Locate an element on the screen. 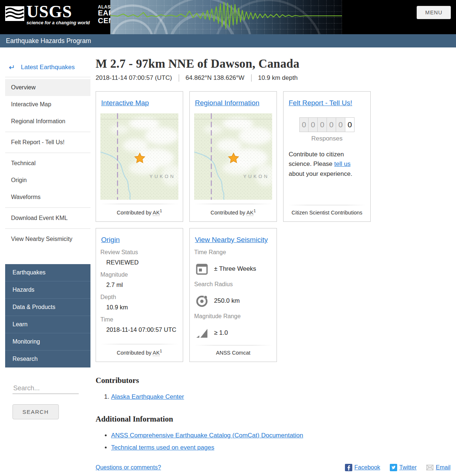 Image resolution: width=456 pixels, height=476 pixels. event-time: 2018-11-14 07:00:57 (UTC) is located at coordinates (137, 78).